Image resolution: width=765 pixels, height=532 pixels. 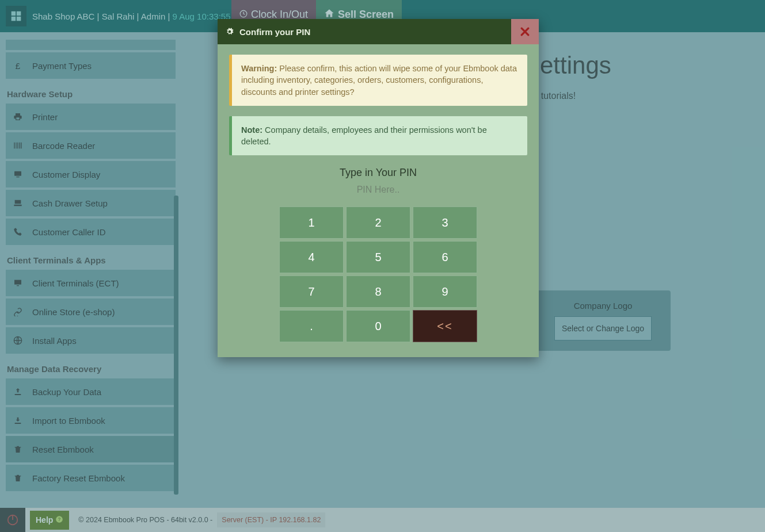 What do you see at coordinates (445, 223) in the screenshot?
I see `keypad-3: 3` at bounding box center [445, 223].